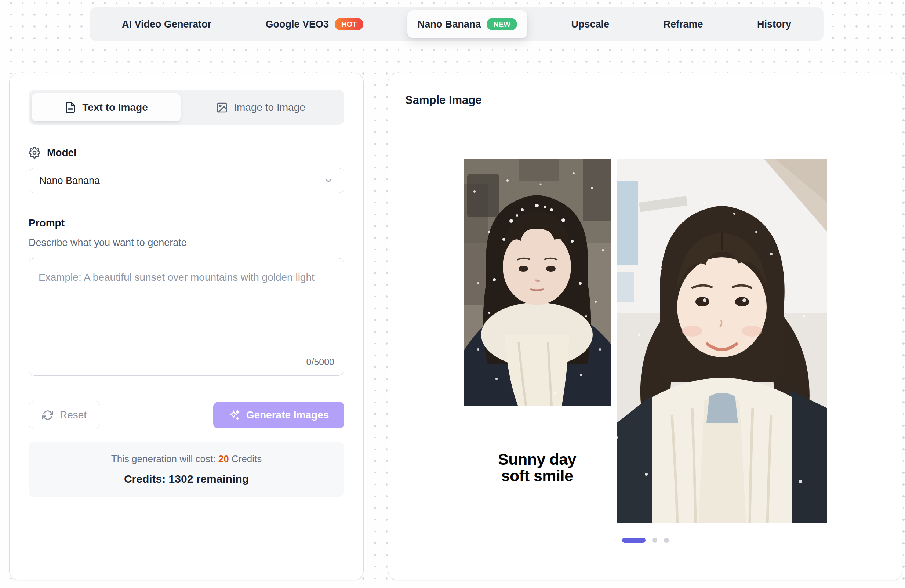 This screenshot has height=588, width=905. Describe the element at coordinates (683, 24) in the screenshot. I see `tab-label: Reframe` at that location.